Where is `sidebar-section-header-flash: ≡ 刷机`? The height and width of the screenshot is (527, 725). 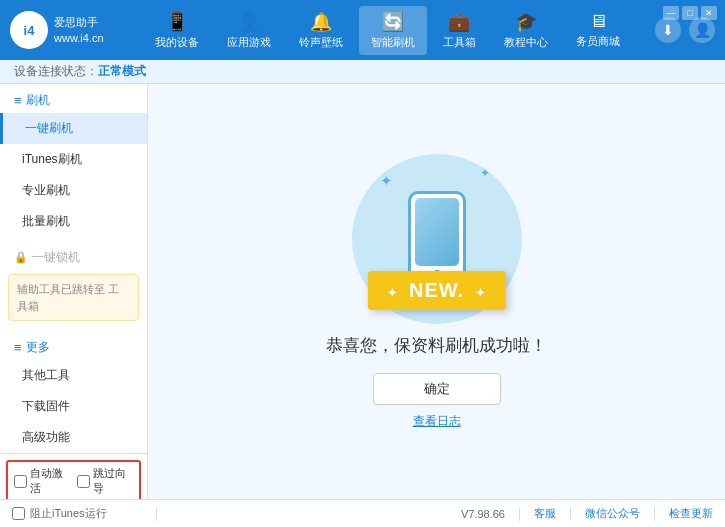 sidebar-section-header-flash: ≡ 刷机 is located at coordinates (74, 98).